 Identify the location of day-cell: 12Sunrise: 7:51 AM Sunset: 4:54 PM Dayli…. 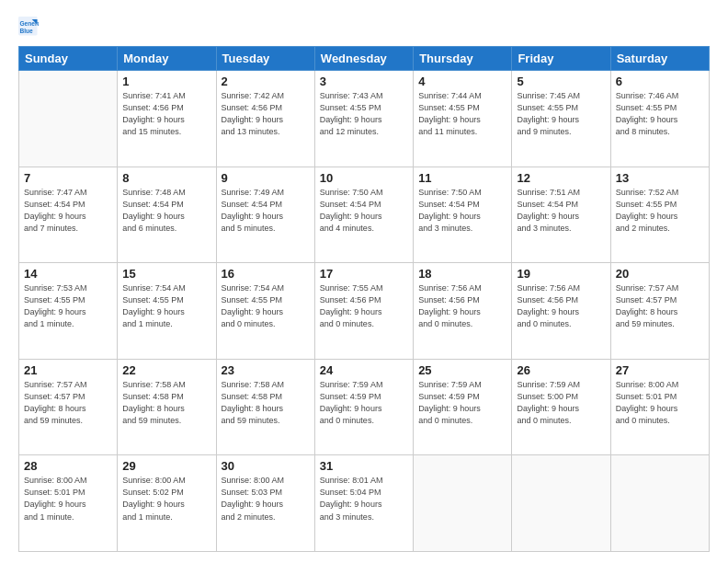
(561, 215).